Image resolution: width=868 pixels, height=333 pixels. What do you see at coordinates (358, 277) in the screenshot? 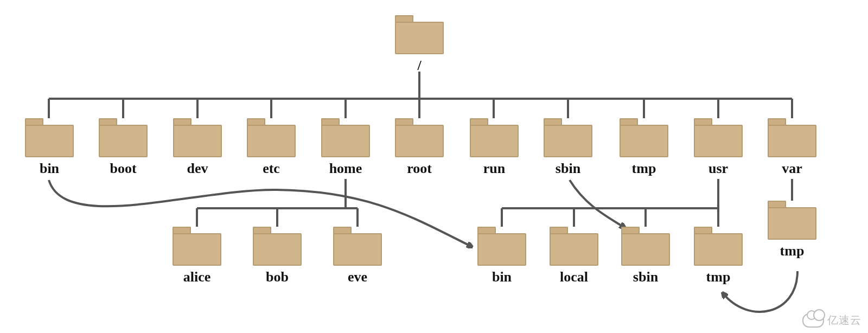
I see `folder-label: eve` at bounding box center [358, 277].